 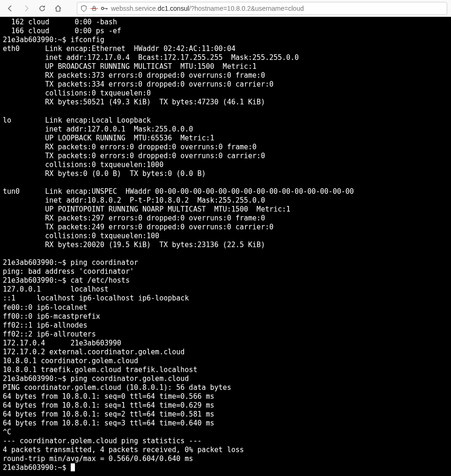 I want to click on reload-icon, so click(x=42, y=8).